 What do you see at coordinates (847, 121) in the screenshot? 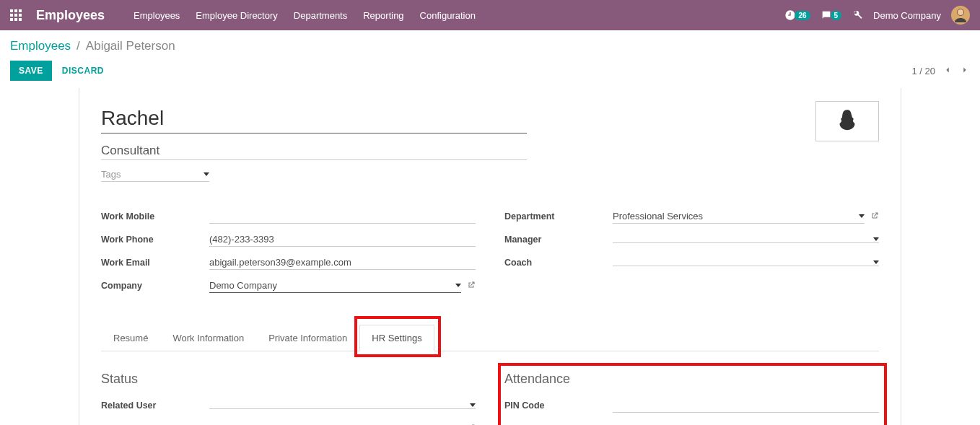
I see `person-silhouette-icon` at bounding box center [847, 121].